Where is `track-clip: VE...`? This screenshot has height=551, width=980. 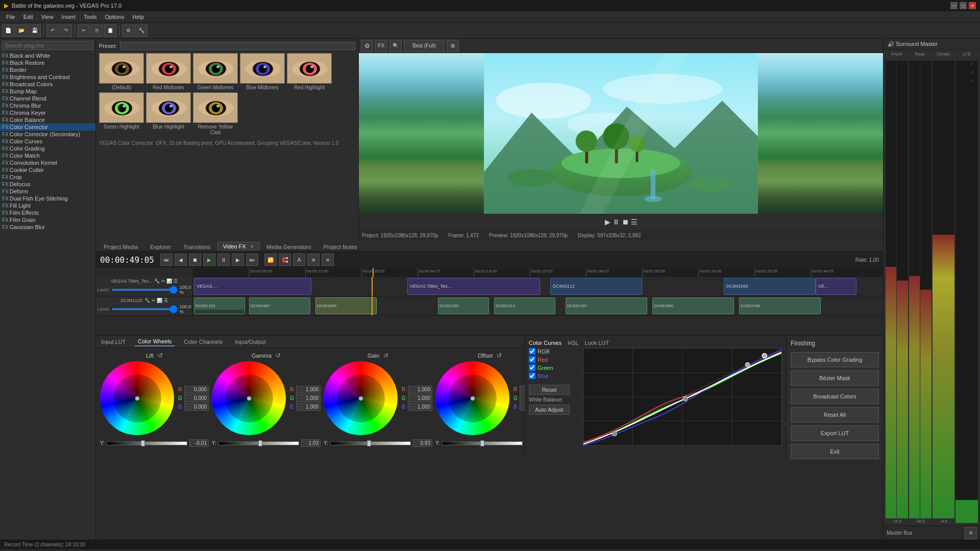
track-clip: VE... is located at coordinates (836, 287).